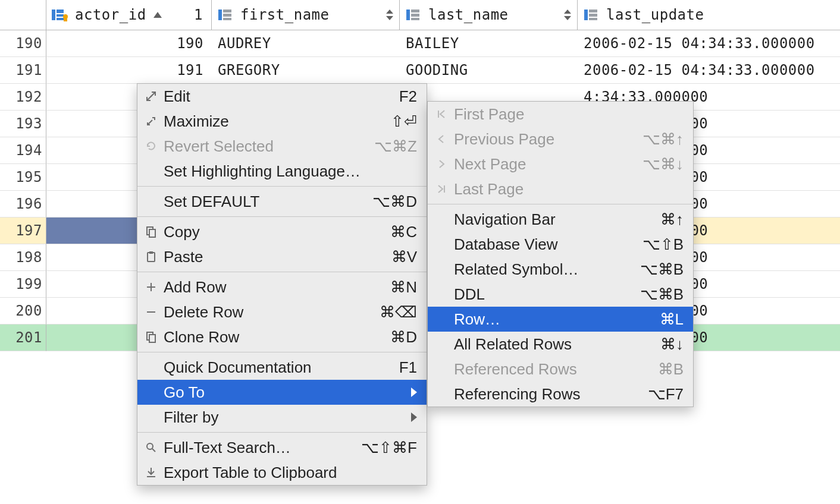  What do you see at coordinates (184, 392) in the screenshot?
I see `menu-label: Go To` at bounding box center [184, 392].